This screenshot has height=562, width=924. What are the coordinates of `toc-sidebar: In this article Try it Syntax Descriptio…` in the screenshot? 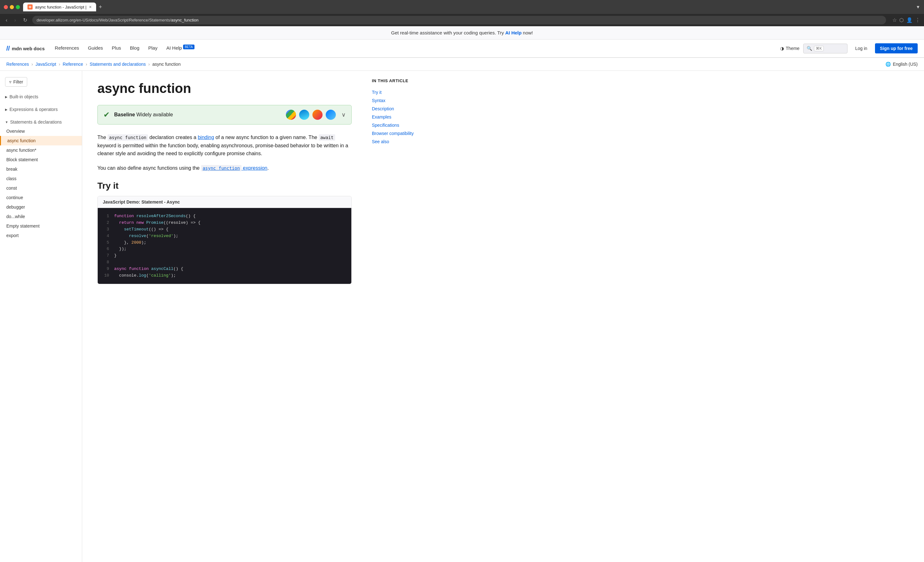 It's located at (402, 316).